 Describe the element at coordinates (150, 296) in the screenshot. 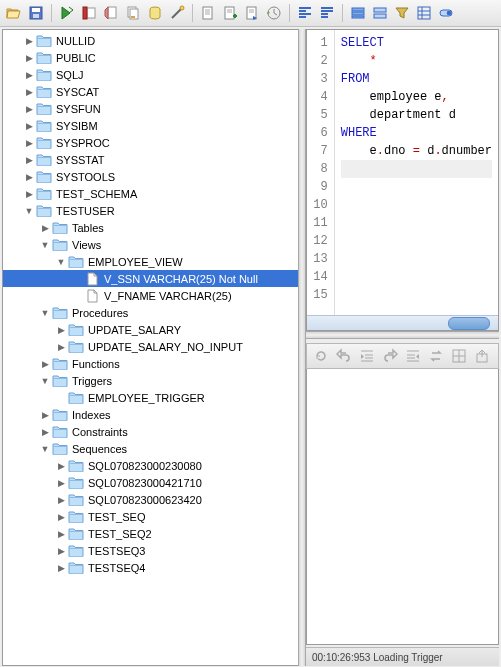

I see `column-item: ▶V_FNAME VARCHAR(25)` at that location.